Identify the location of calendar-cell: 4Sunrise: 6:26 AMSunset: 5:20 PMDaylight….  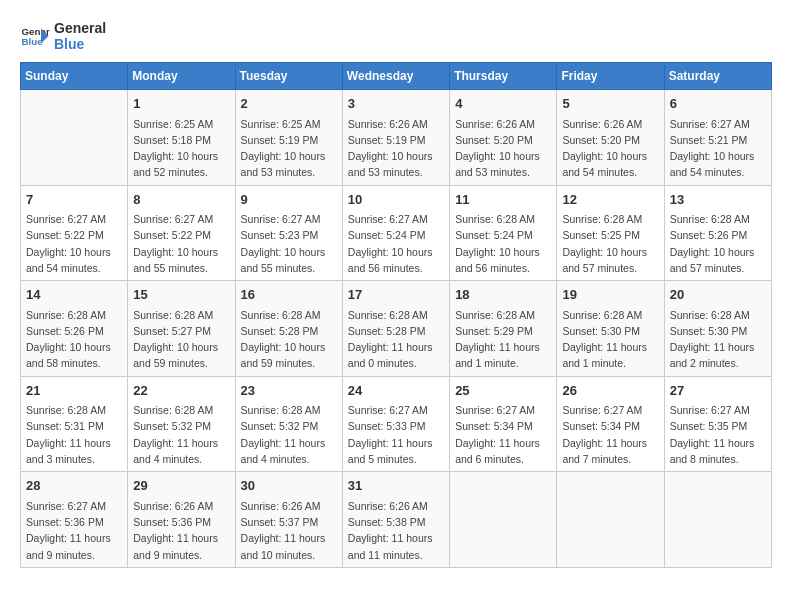
(504, 138).